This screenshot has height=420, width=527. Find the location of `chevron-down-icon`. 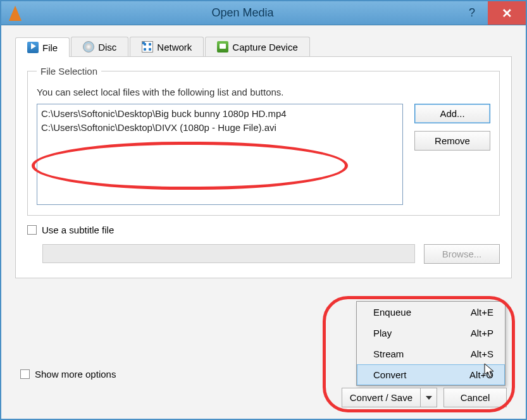

chevron-down-icon is located at coordinates (429, 398).